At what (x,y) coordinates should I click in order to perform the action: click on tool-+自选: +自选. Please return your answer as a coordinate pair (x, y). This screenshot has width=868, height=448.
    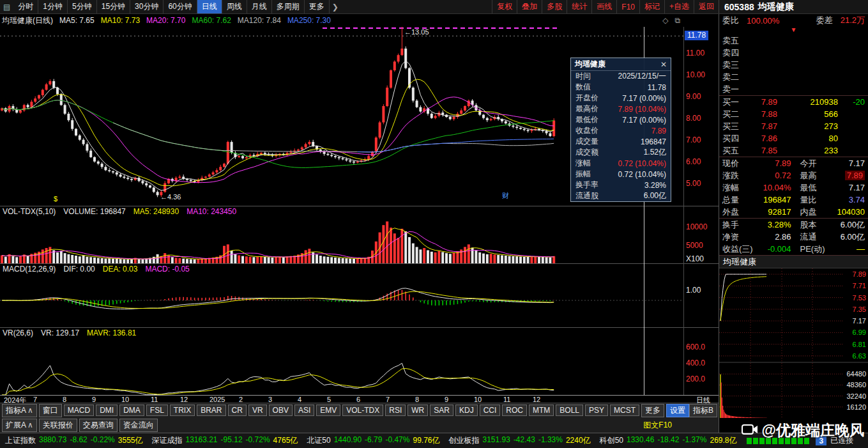
    Looking at the image, I should click on (679, 6).